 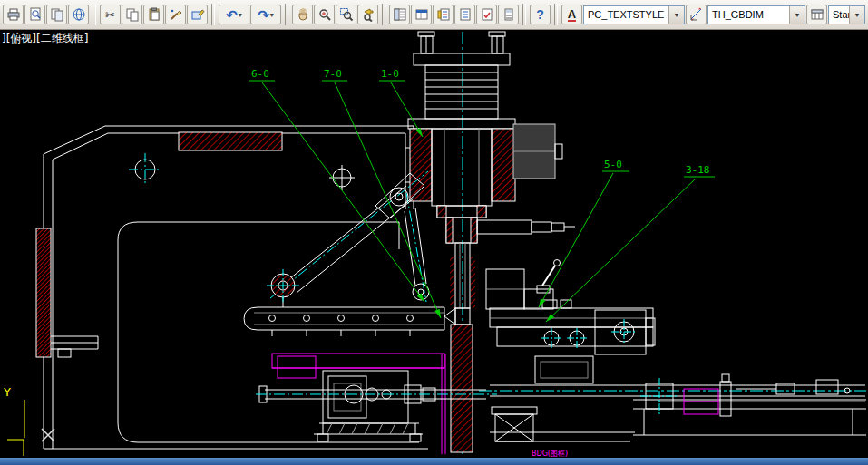 What do you see at coordinates (348, 239) in the screenshot?
I see `lever-arm-linkage` at bounding box center [348, 239].